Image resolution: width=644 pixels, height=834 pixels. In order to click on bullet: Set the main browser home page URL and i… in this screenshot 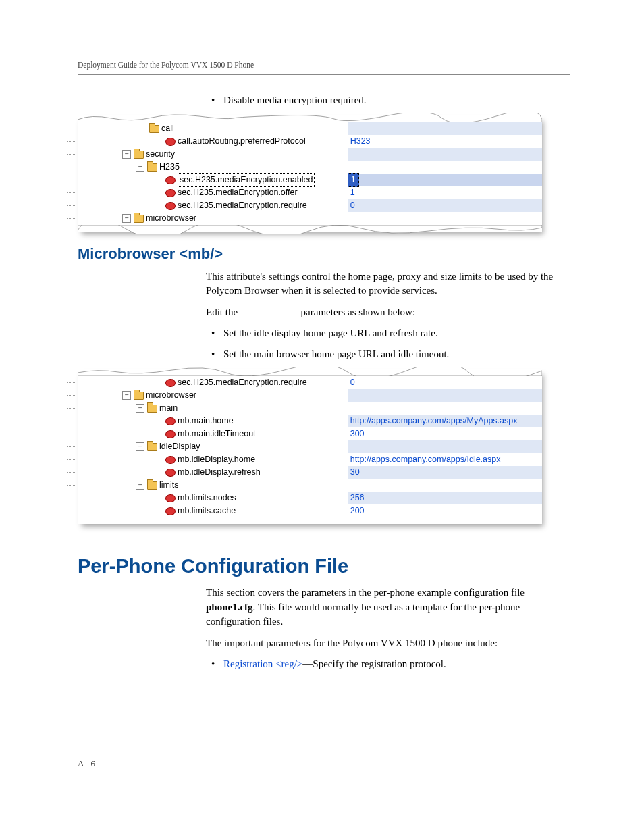, I will do `click(387, 355)`.